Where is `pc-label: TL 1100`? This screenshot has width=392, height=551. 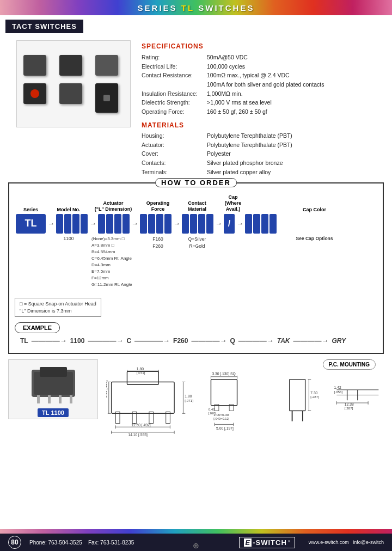
pc-label: TL 1100 is located at coordinates (53, 413).